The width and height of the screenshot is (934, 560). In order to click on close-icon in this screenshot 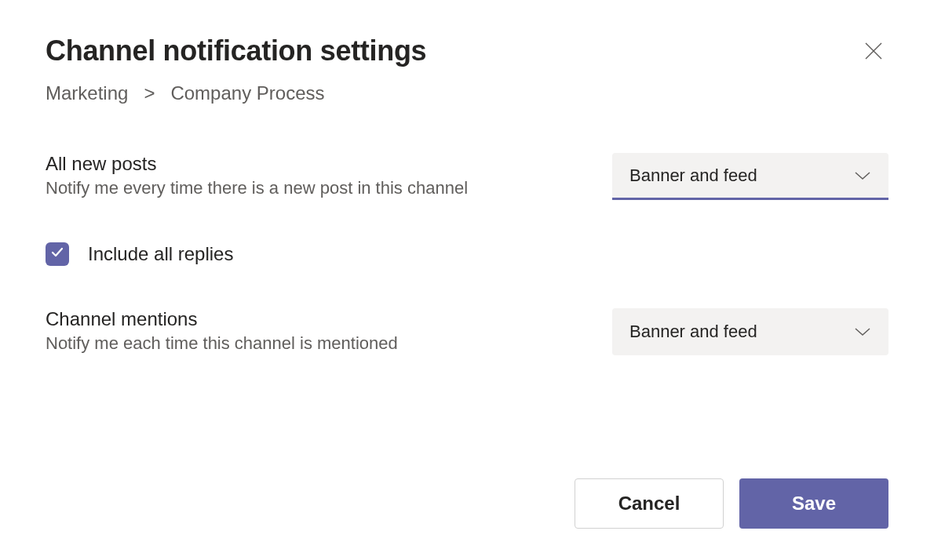, I will do `click(874, 52)`.